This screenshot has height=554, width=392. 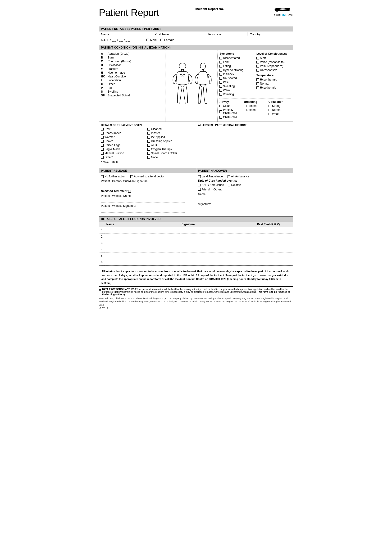 What do you see at coordinates (221, 106) in the screenshot?
I see `airway-checkbox` at bounding box center [221, 106].